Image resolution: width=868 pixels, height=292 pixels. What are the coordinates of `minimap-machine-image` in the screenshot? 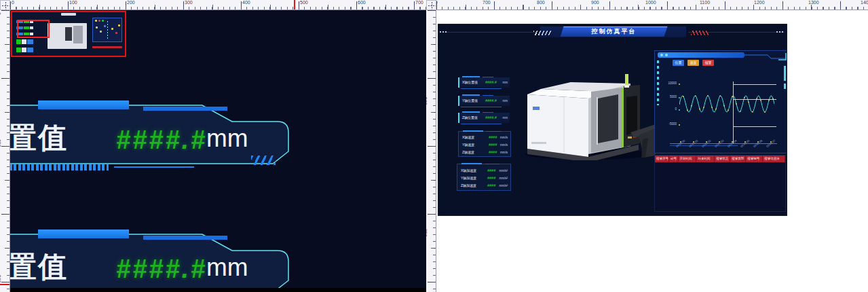 It's located at (67, 36).